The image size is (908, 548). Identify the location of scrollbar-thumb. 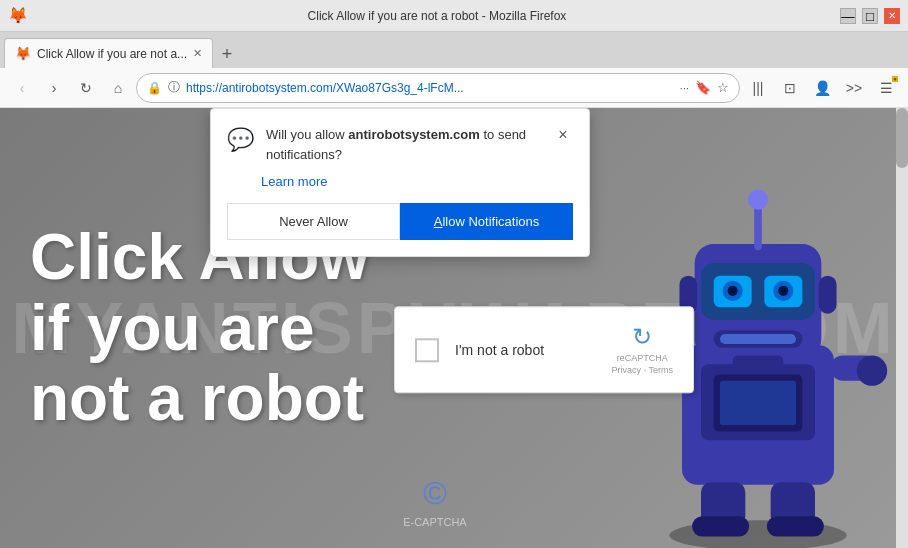
(902, 138).